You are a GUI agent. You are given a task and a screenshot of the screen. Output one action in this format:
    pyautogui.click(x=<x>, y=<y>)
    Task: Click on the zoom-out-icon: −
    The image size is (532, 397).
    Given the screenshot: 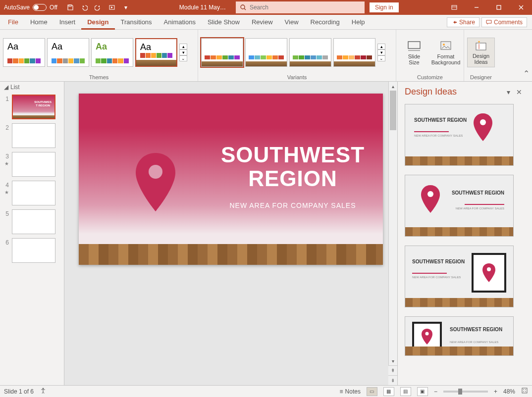 What is the action you would take?
    pyautogui.click(x=436, y=392)
    